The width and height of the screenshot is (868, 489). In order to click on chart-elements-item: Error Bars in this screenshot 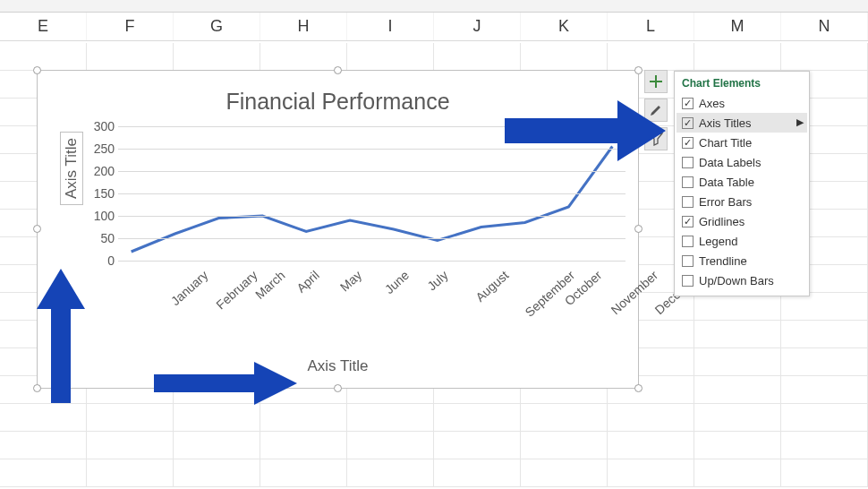, I will do `click(742, 202)`.